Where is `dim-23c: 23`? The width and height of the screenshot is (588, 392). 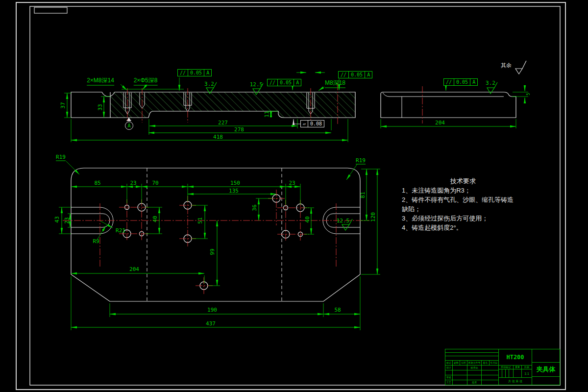
dim-23c: 23 is located at coordinates (67, 220).